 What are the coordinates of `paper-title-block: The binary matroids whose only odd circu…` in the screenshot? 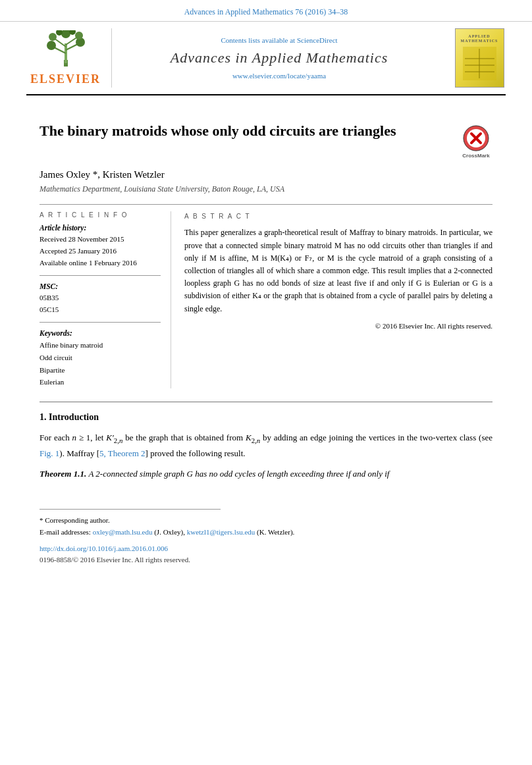 It's located at (266, 141).